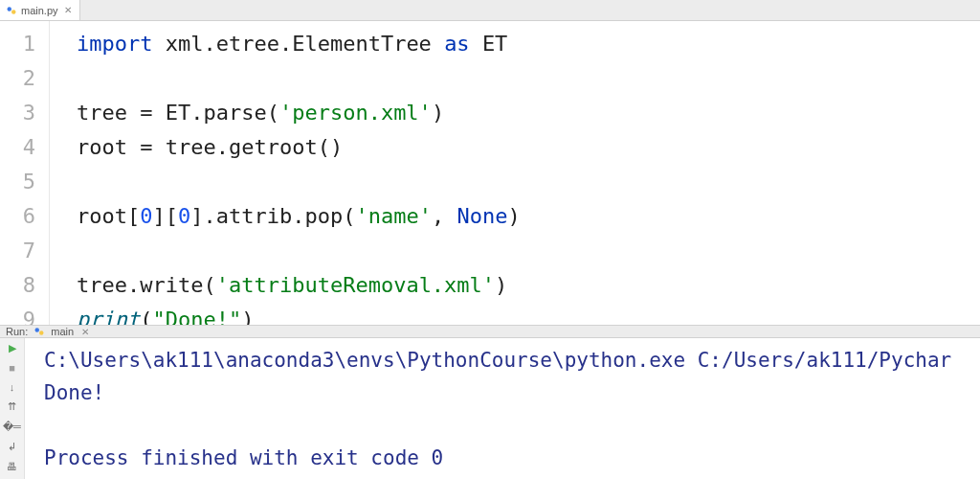 This screenshot has height=479, width=980. Describe the element at coordinates (512, 393) in the screenshot. I see `console-line: Done!` at that location.